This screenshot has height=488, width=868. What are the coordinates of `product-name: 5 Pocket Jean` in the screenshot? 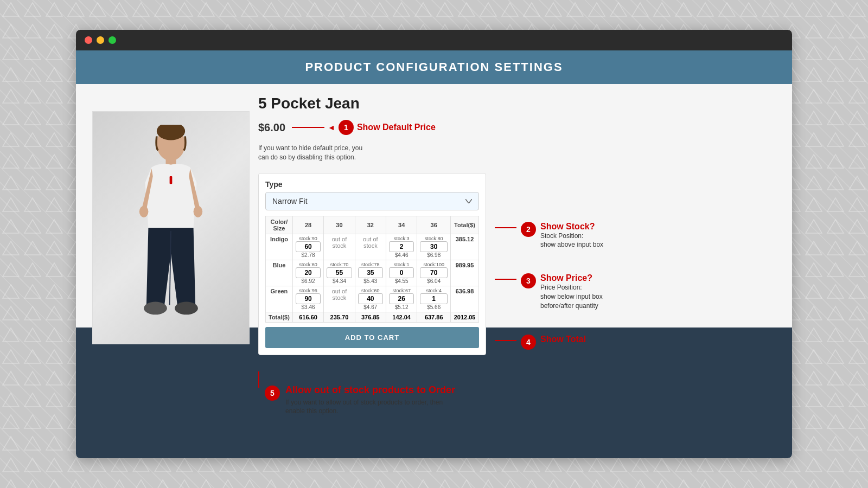 It's located at (517, 104).